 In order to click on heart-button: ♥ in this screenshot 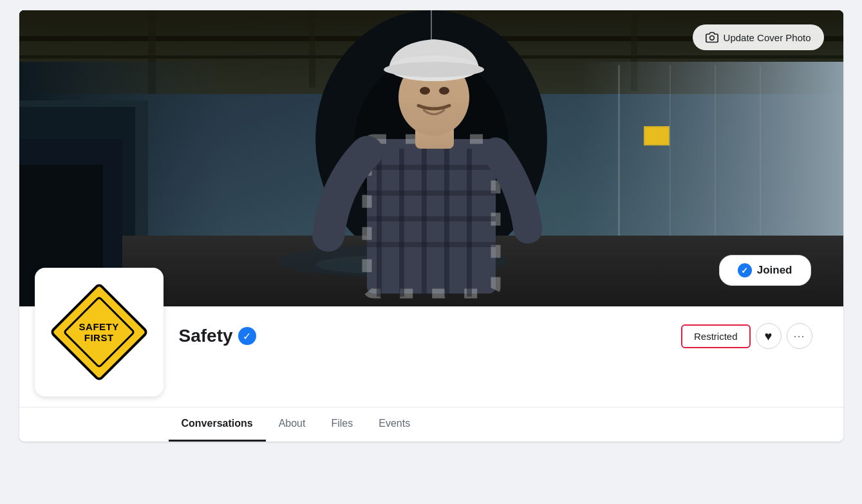, I will do `click(769, 336)`.